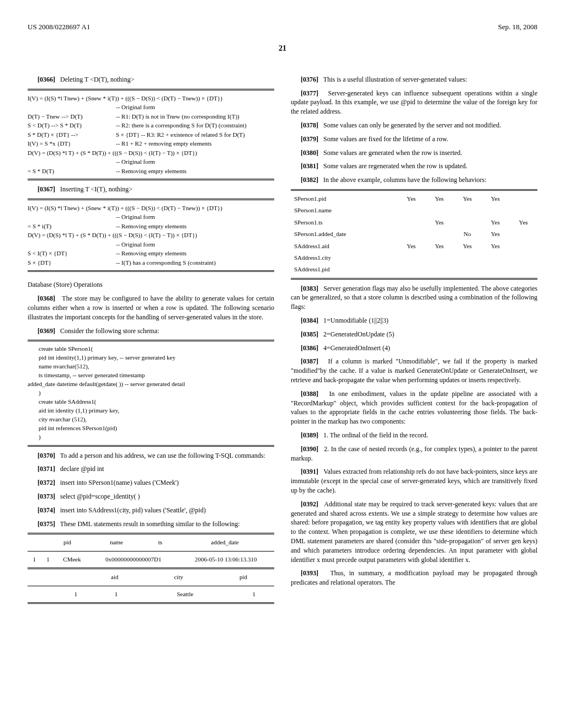 The height and width of the screenshot is (728, 565). I want to click on para-0372: [0372] insert into SPerson1(name) values…, so click(151, 483).